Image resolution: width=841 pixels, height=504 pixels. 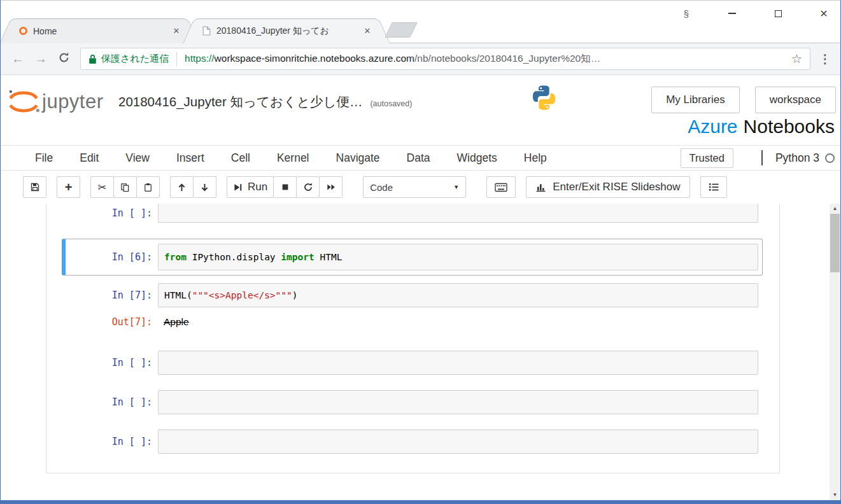 I want to click on add-cell-button: +, so click(x=69, y=187).